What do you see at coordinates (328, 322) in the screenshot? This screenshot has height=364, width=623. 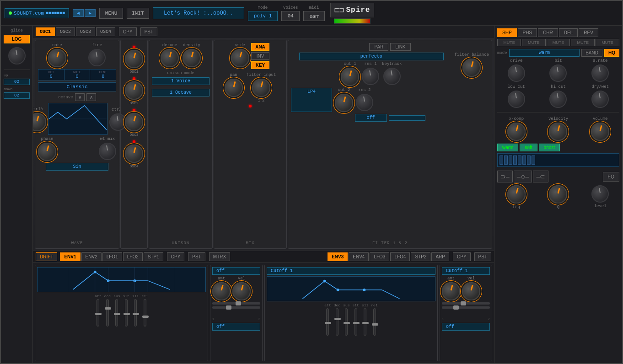 I see `e3-att-slider` at bounding box center [328, 322].